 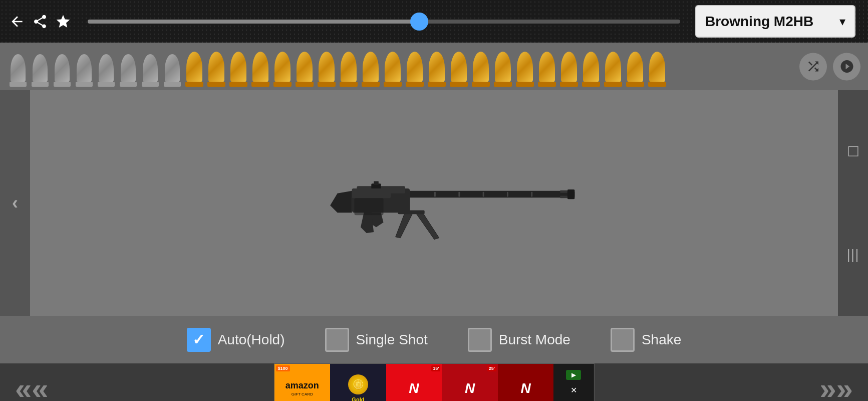 What do you see at coordinates (661, 340) in the screenshot?
I see `shake-label: Shake` at bounding box center [661, 340].